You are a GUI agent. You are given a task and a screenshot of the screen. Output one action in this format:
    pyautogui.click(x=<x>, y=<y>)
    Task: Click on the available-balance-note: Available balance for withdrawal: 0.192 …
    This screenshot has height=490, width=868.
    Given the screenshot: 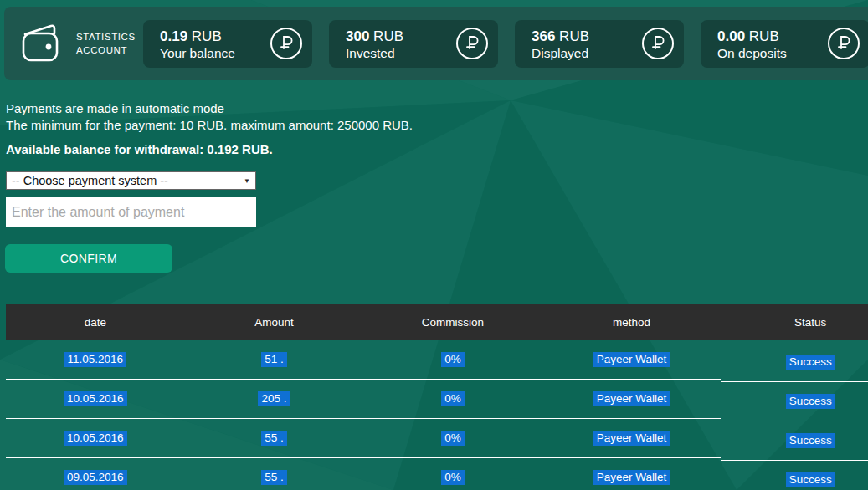 What is the action you would take?
    pyautogui.click(x=139, y=149)
    